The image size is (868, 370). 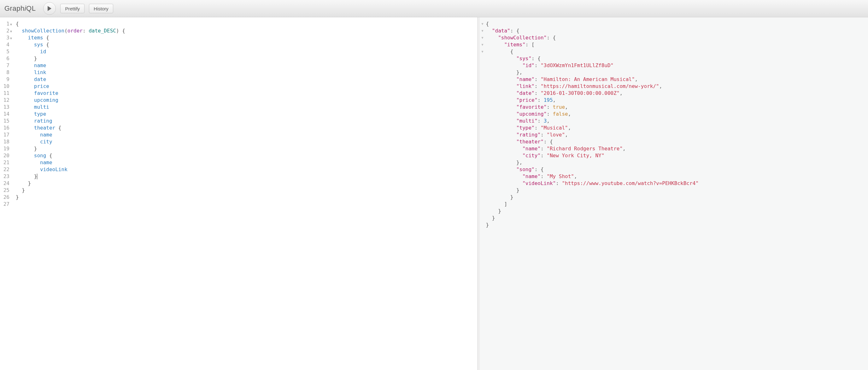 I want to click on result-line: "name": "Hamilton: An American Musical",, so click(x=675, y=79).